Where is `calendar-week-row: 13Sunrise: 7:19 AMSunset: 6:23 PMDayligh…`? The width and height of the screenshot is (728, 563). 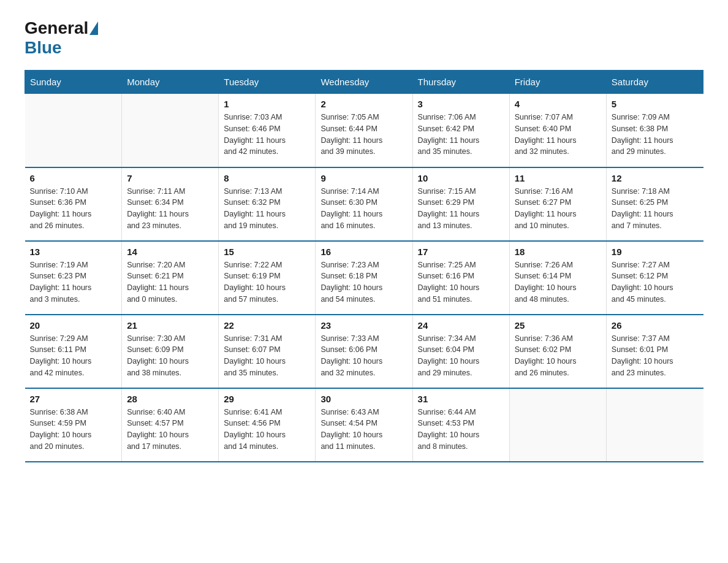
calendar-week-row: 13Sunrise: 7:19 AMSunset: 6:23 PMDayligh… is located at coordinates (364, 278).